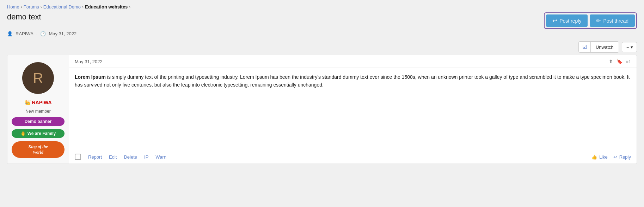 Image resolution: width=644 pixels, height=207 pixels. I want to click on bookmark-icon: 🔖, so click(620, 61).